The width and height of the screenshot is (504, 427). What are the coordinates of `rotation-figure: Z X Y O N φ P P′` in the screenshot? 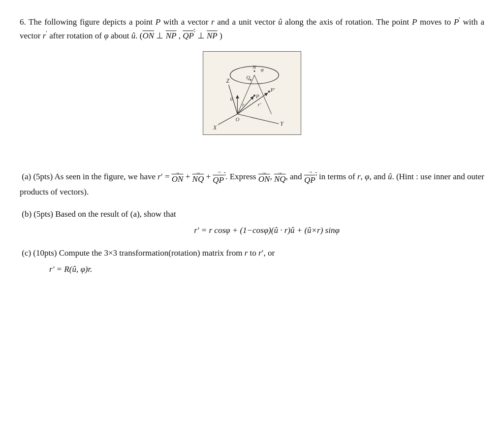 It's located at (252, 93).